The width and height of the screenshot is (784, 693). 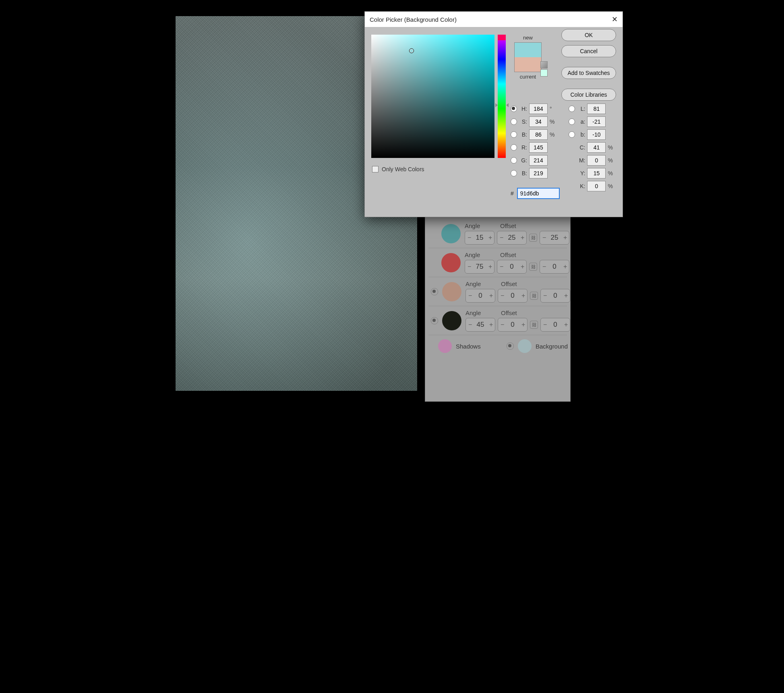 I want to click on angle-stepper: −0+, so click(x=480, y=296).